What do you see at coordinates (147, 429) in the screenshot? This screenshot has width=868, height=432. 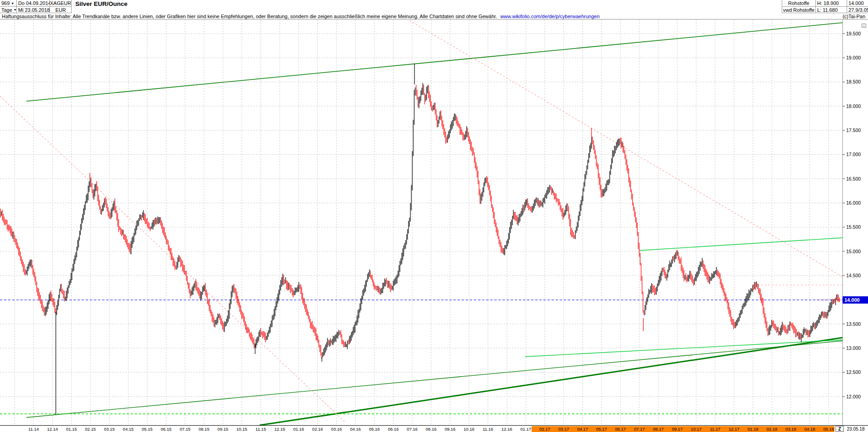 I see `month-label: 05.15` at bounding box center [147, 429].